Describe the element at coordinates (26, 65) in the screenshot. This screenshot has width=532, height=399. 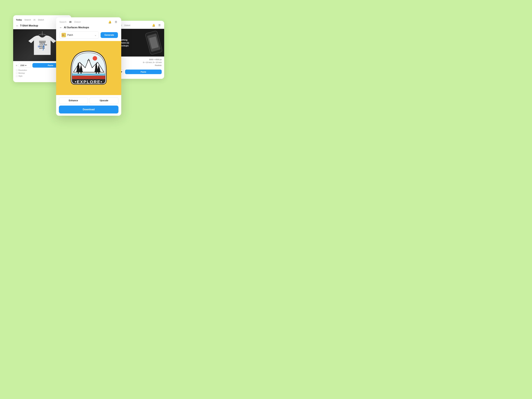
I see `dropdown-arrow-icon: ▾` at that location.